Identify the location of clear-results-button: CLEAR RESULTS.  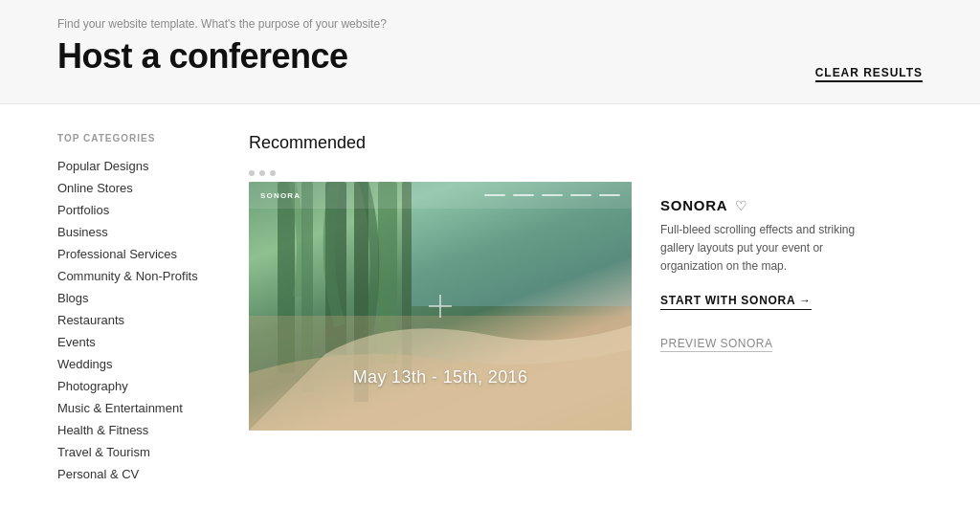
(869, 75).